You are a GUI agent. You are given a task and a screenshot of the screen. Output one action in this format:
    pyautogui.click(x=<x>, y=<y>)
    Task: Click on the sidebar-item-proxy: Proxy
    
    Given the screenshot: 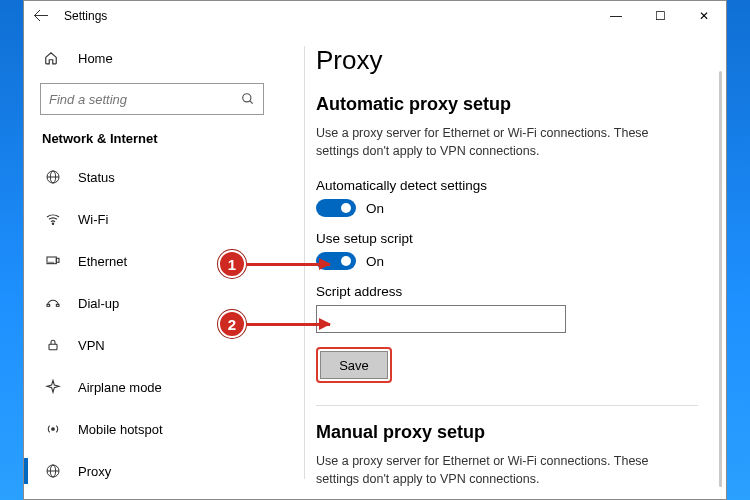 What is the action you would take?
    pyautogui.click(x=152, y=471)
    